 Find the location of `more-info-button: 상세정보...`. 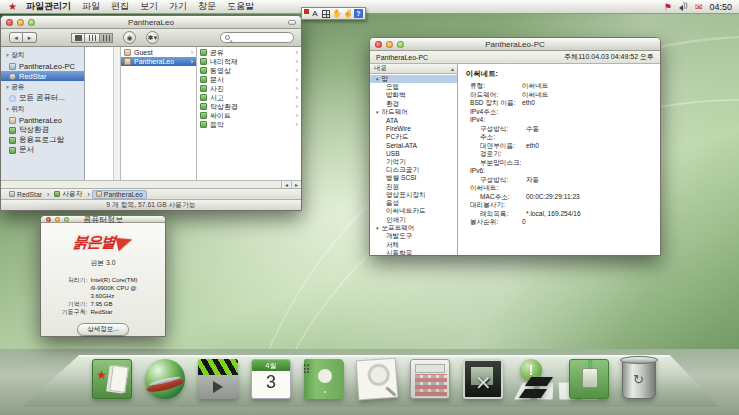

more-info-button: 상세정보... is located at coordinates (102, 330).